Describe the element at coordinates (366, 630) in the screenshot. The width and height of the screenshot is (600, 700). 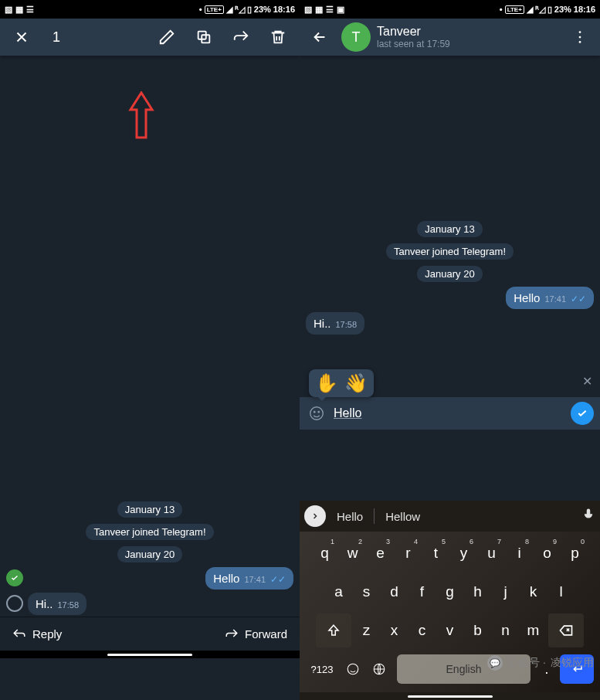
I see `key-z: z` at that location.